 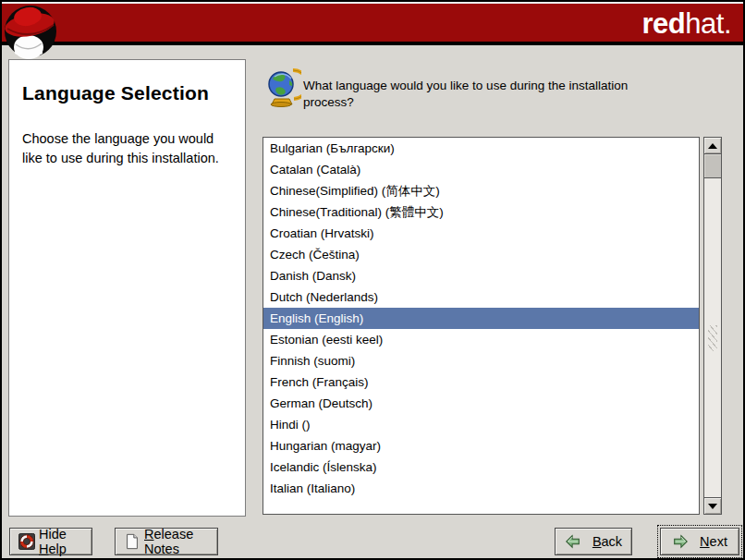 What do you see at coordinates (713, 506) in the screenshot?
I see `arrow-down-icon` at bounding box center [713, 506].